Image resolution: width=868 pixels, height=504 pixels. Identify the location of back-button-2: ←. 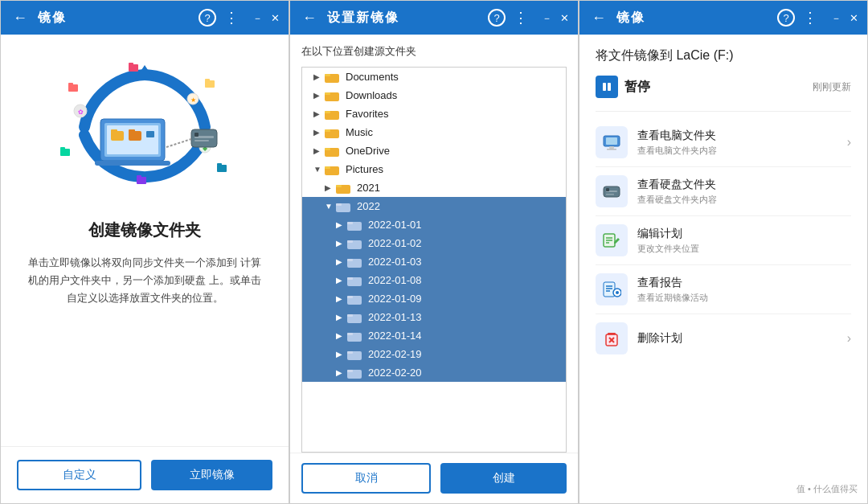
(309, 18).